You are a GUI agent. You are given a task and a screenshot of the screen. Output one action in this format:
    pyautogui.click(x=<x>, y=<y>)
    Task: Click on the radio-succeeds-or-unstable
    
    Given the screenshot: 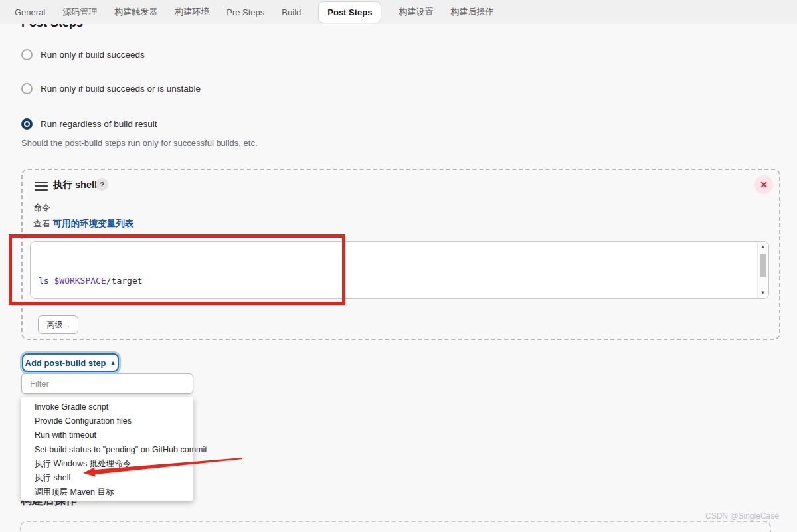 What is the action you would take?
    pyautogui.click(x=27, y=89)
    